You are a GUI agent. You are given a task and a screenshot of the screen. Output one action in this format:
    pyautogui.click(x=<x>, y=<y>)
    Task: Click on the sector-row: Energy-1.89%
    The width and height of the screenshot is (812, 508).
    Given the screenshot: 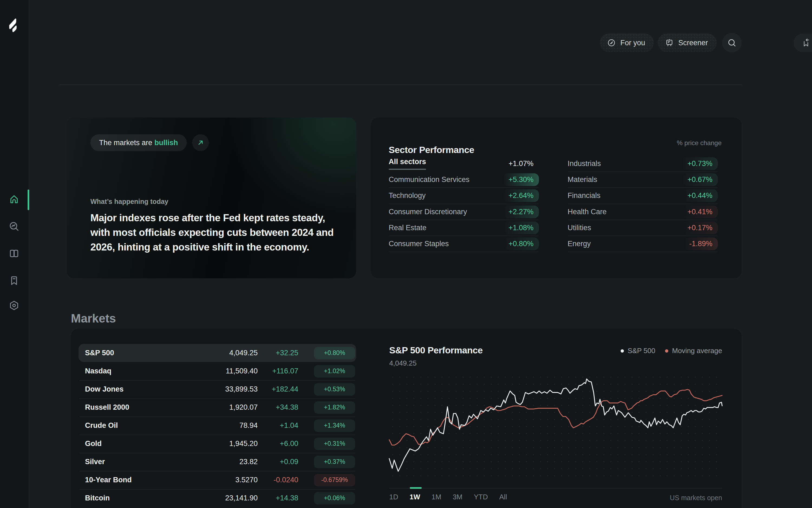 What is the action you would take?
    pyautogui.click(x=643, y=244)
    